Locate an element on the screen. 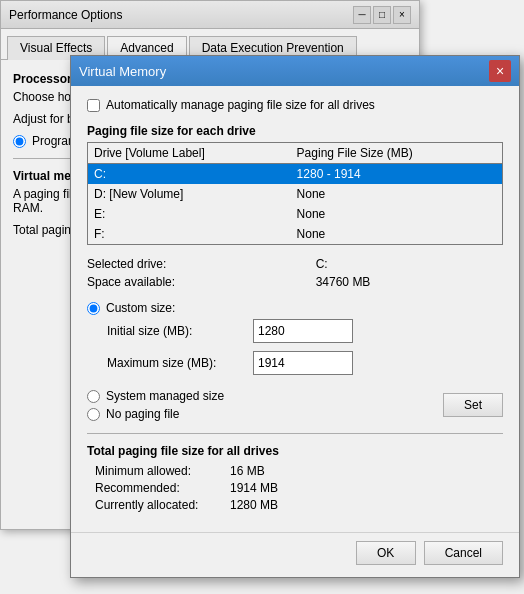 The width and height of the screenshot is (524, 594). drive-cell: E: is located at coordinates (190, 214).